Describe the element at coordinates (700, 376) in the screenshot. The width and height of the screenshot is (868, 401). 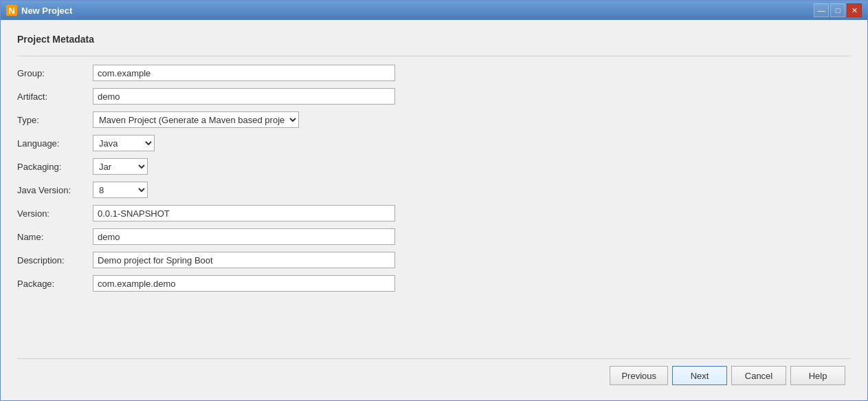
I see `next-button: Next` at that location.